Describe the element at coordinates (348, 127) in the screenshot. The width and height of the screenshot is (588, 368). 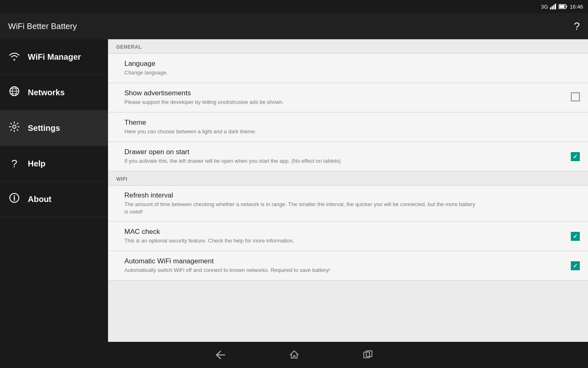
I see `settings-item-theme: Theme Here you can choose between a ligh…` at that location.